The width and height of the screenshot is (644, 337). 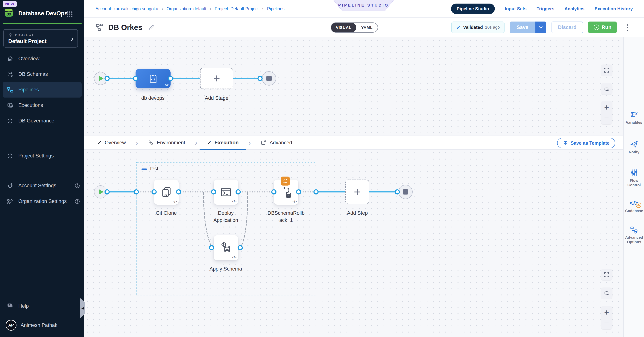 I want to click on db-schema-icon, so click(x=10, y=74).